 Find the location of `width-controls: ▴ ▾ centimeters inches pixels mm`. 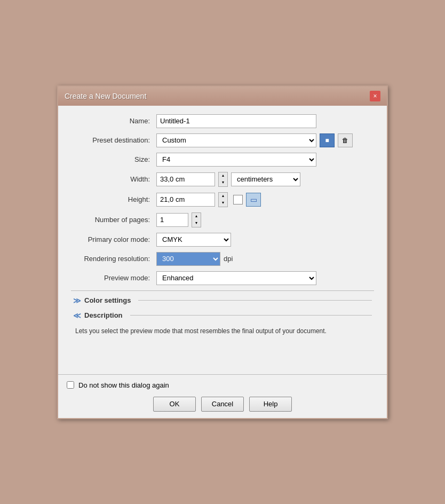

width-controls: ▴ ▾ centimeters inches pixels mm is located at coordinates (265, 179).